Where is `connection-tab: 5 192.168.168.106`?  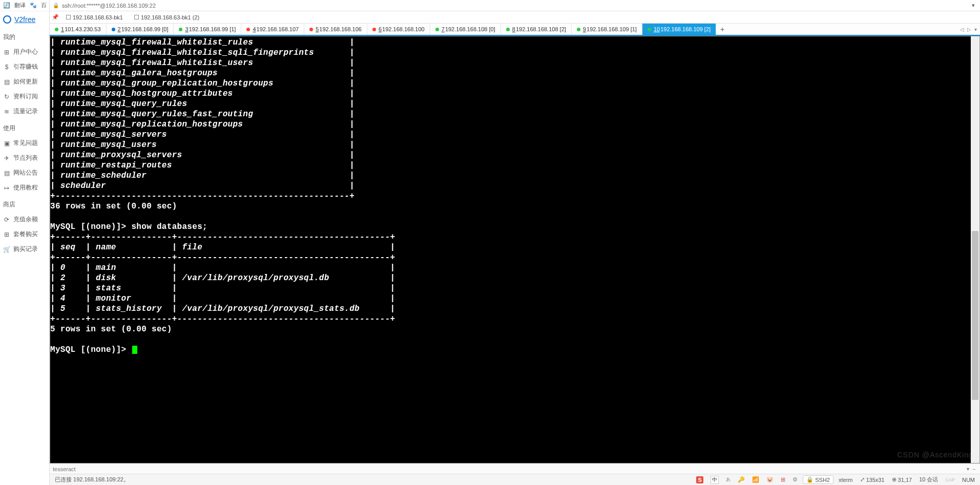
connection-tab: 5 192.168.168.106 is located at coordinates (336, 29).